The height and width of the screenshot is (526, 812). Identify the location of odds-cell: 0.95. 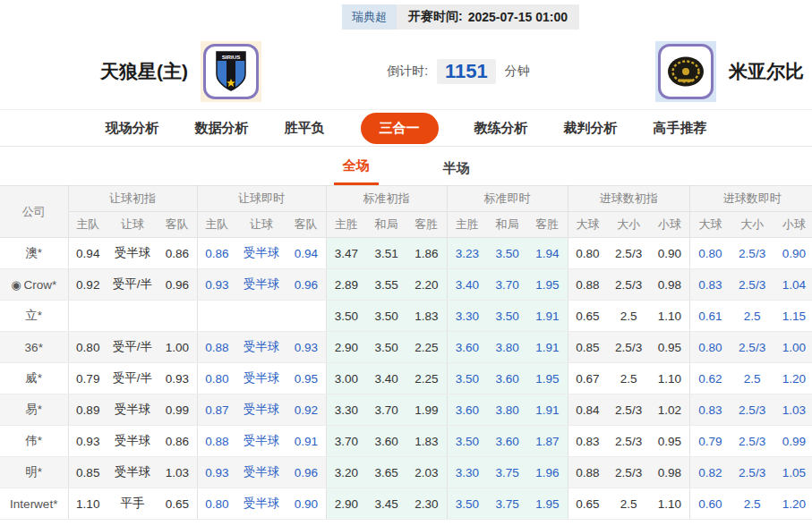
(306, 379).